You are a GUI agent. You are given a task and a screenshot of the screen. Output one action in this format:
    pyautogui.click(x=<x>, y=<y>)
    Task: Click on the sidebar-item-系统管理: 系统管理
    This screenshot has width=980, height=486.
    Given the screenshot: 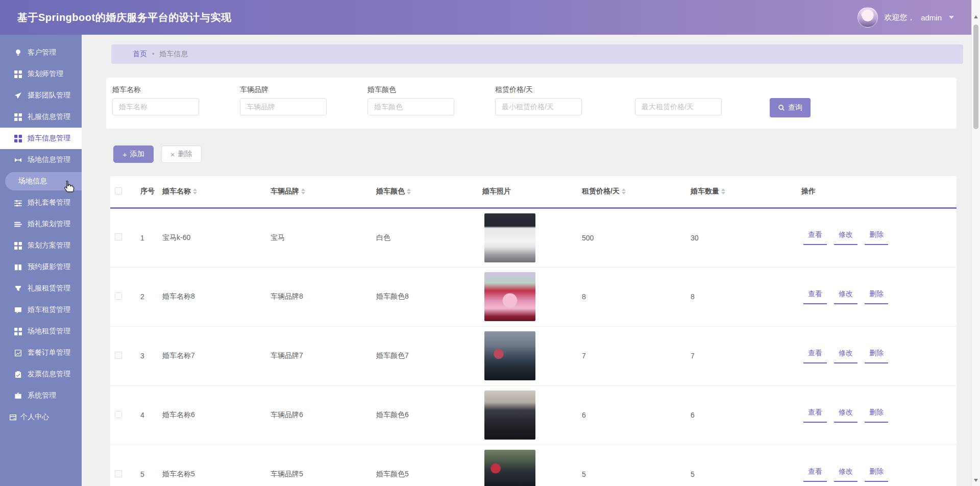 What is the action you would take?
    pyautogui.click(x=41, y=396)
    